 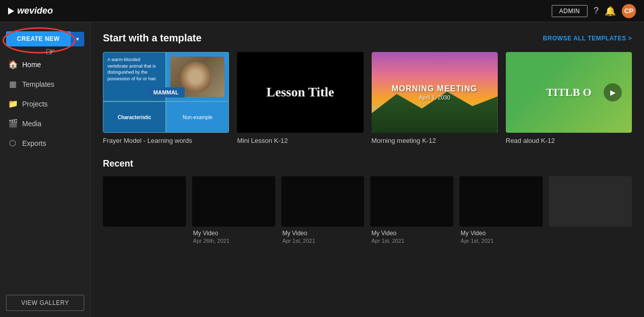 I want to click on morning-meeting-label: Morning meeting K-12, so click(x=435, y=140).